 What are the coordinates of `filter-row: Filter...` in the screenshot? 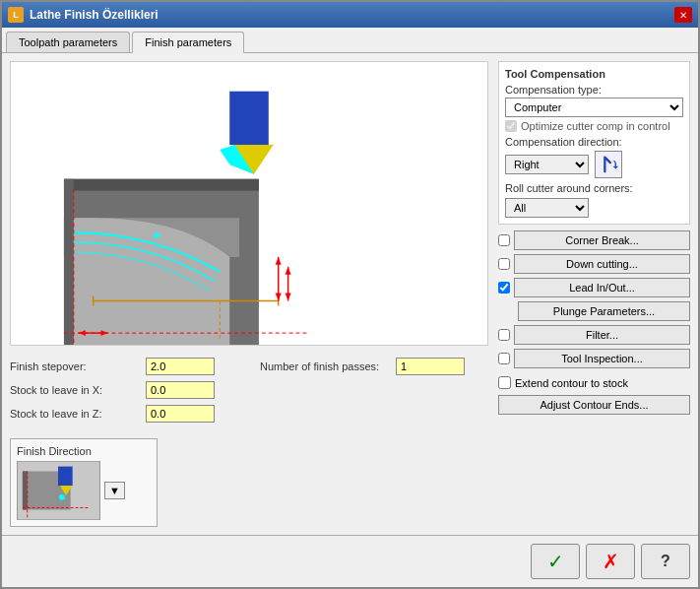 It's located at (595, 335).